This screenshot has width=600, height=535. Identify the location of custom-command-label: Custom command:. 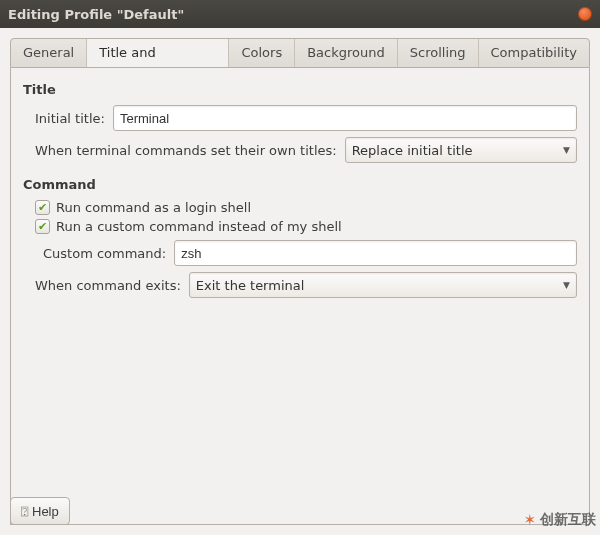
(104, 254).